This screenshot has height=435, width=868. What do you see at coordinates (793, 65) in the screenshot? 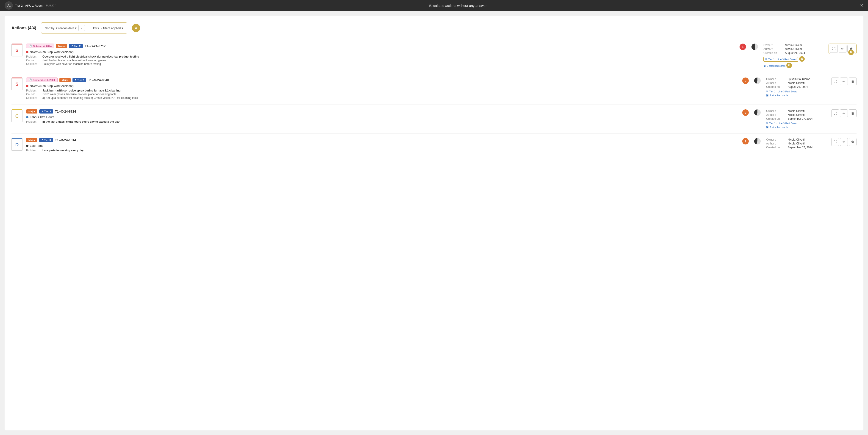
I see `cards-link-container: ▣ 2 attached cards D` at bounding box center [793, 65].